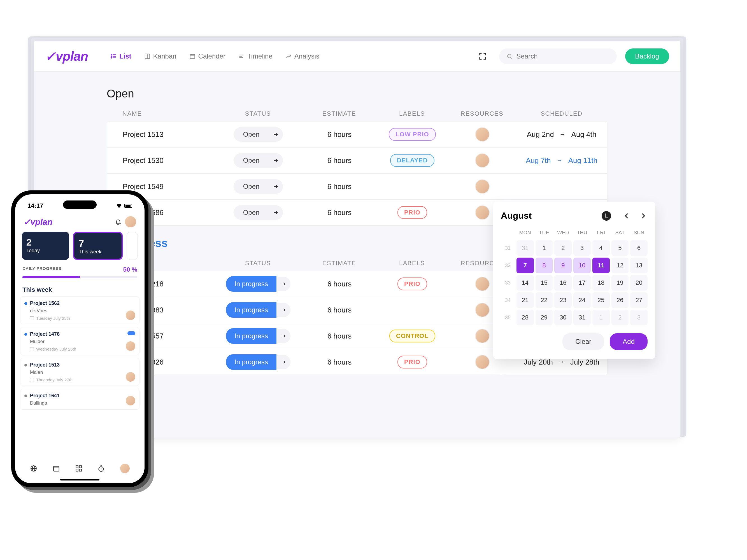  What do you see at coordinates (583, 342) in the screenshot?
I see `calendar-clear-button: Clear` at bounding box center [583, 342].